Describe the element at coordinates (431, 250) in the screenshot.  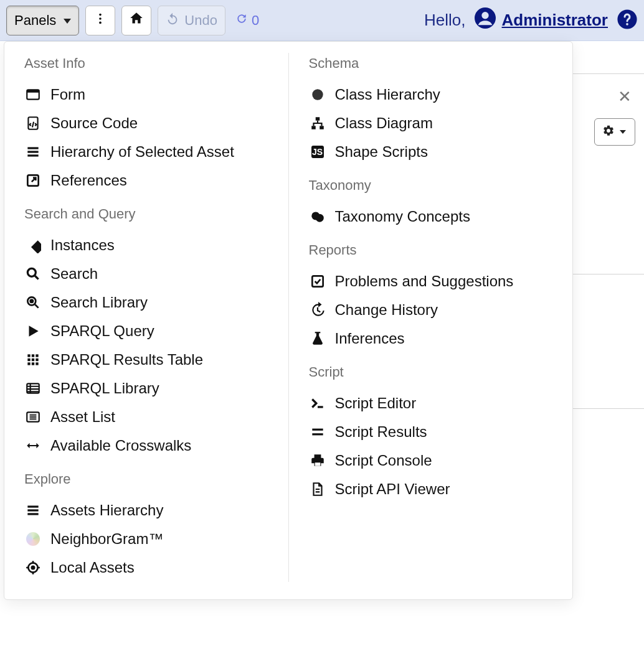
I see `menu-group-header: Reports` at that location.